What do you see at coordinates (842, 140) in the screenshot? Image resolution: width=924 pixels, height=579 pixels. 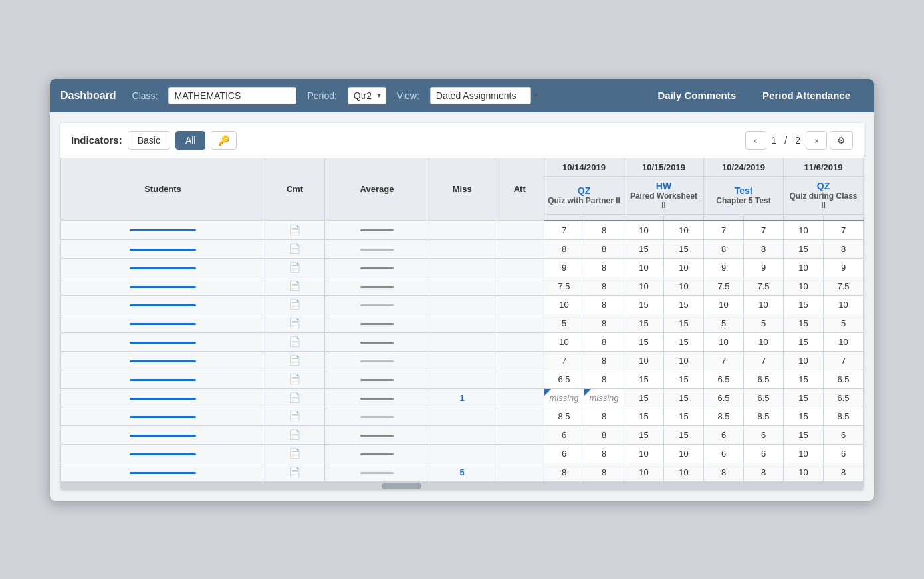 I see `btn-settings: ⚙` at bounding box center [842, 140].